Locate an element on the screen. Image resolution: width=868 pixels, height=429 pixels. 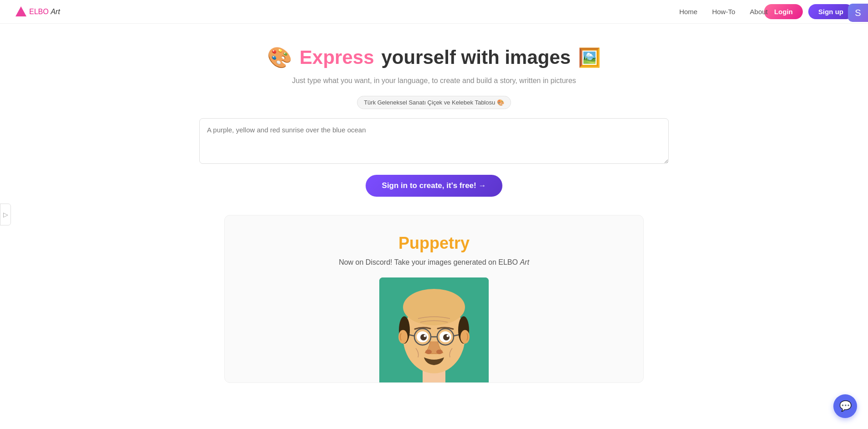
hero-title: 🎨 Express yourself with images 🖼️ is located at coordinates (434, 58).